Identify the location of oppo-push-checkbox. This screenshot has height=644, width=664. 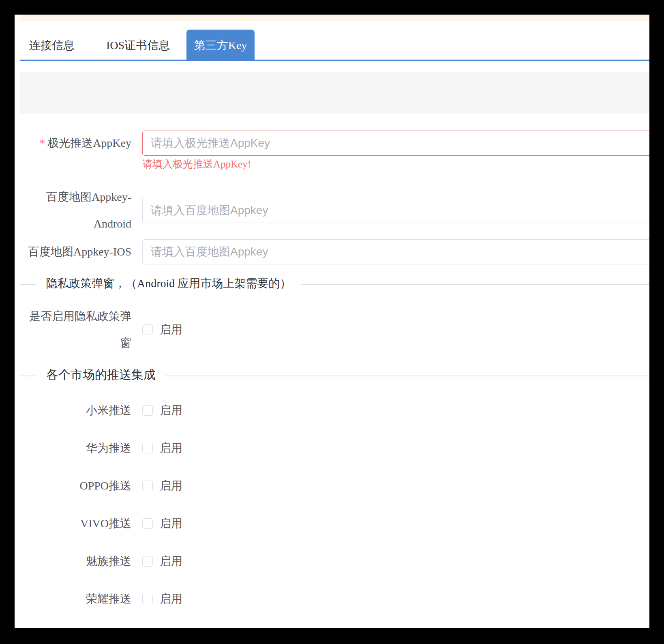
(148, 486).